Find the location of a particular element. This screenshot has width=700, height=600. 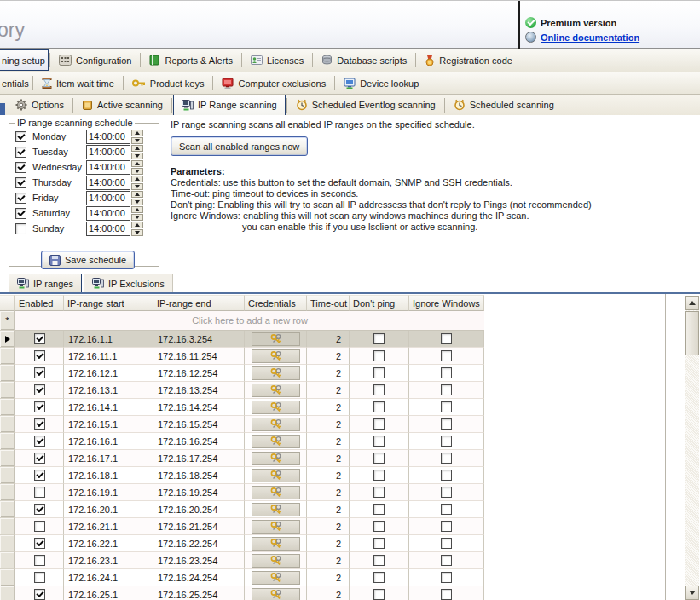

table-row: 172.16.24.1 172.16.24.254 2 is located at coordinates (242, 578).